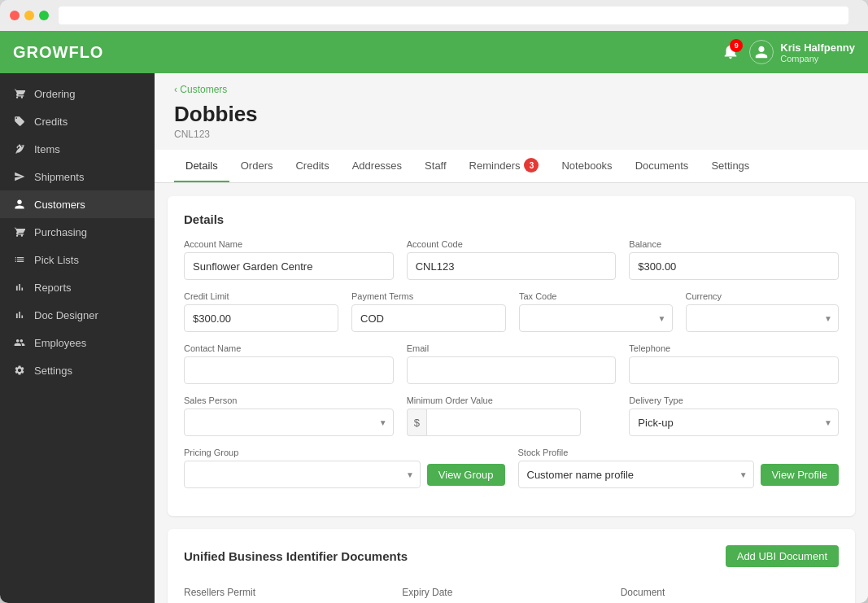  Describe the element at coordinates (504, 166) in the screenshot. I see `tab-reminders: Reminders 3` at that location.